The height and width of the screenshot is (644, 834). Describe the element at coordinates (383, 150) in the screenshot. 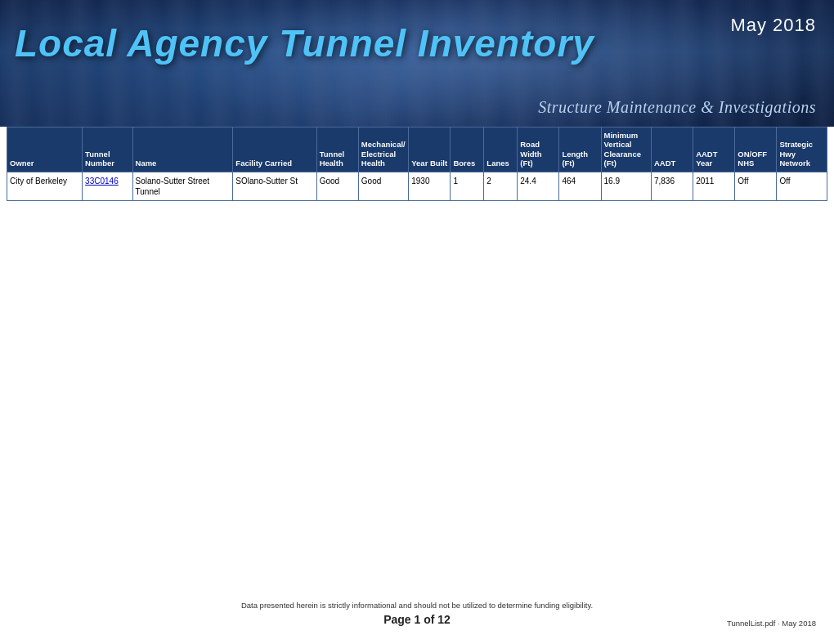

I see `col-header-mech-elec: Mechanical/ElectricalHealth` at that location.